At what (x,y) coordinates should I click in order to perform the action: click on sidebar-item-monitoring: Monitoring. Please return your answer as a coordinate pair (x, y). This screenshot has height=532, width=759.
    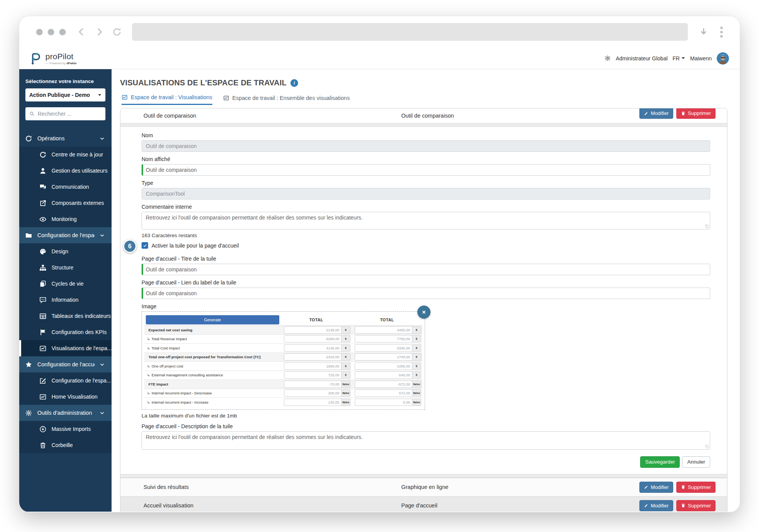
    Looking at the image, I should click on (65, 219).